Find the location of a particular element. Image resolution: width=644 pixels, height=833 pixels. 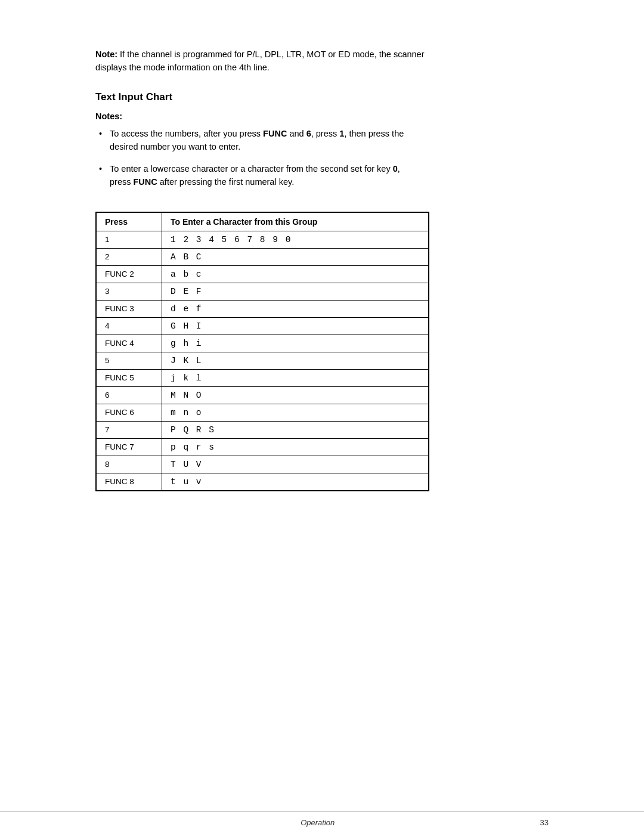

chars-cell: g h i is located at coordinates (296, 343).